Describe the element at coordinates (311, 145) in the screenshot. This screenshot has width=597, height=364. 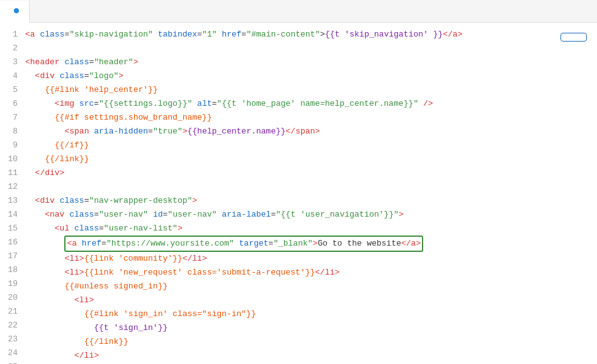
I see `code-line: {{/if}}` at that location.